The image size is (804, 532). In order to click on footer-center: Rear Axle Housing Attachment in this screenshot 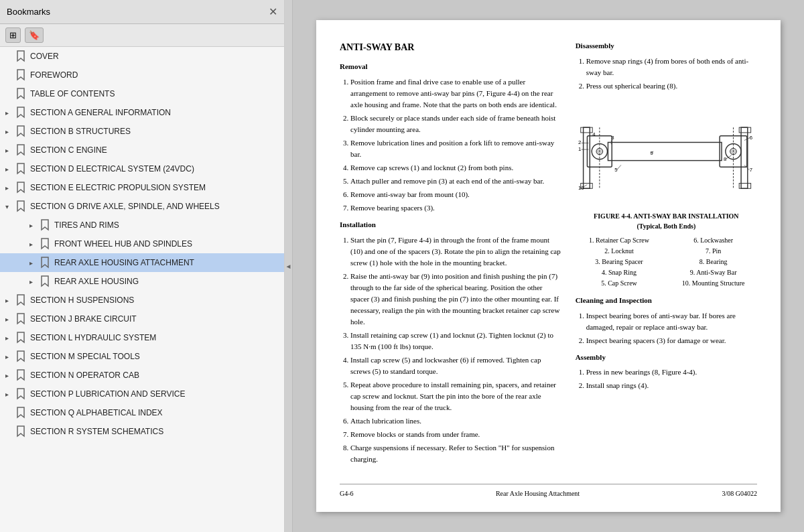, I will do `click(537, 493)`.